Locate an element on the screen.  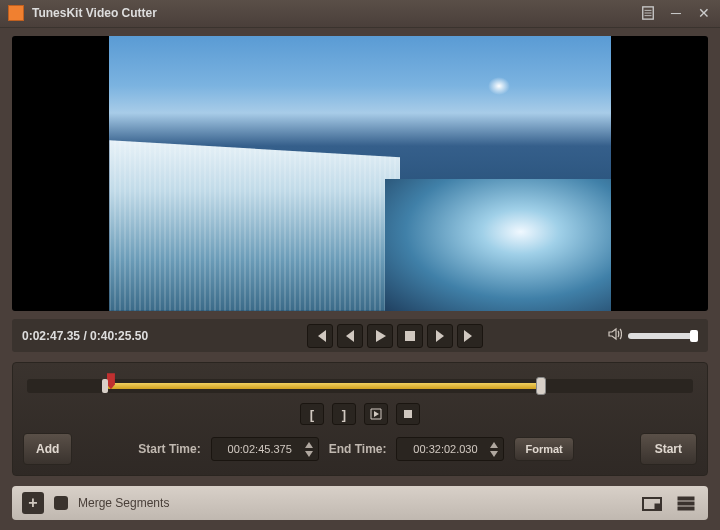
end-time-input: 00:32:02.030 is located at coordinates (450, 449).